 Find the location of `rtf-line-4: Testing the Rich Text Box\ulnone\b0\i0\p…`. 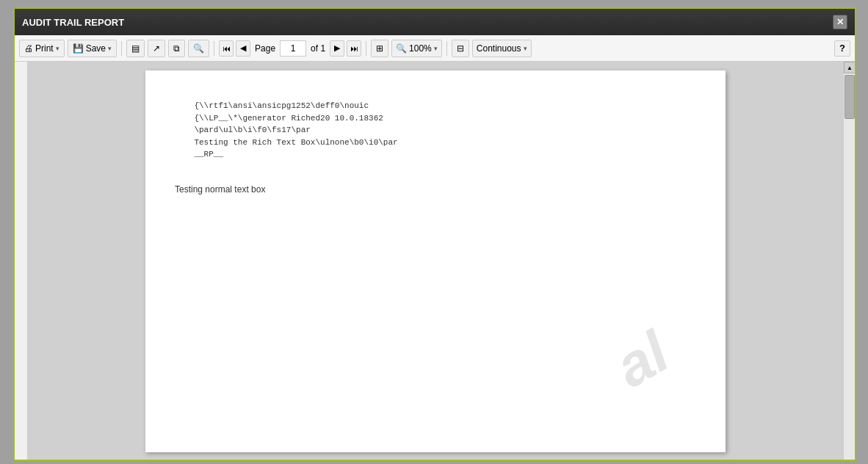

rtf-line-4: Testing the Rich Text Box\ulnone\b0\i0\p… is located at coordinates (435, 142).